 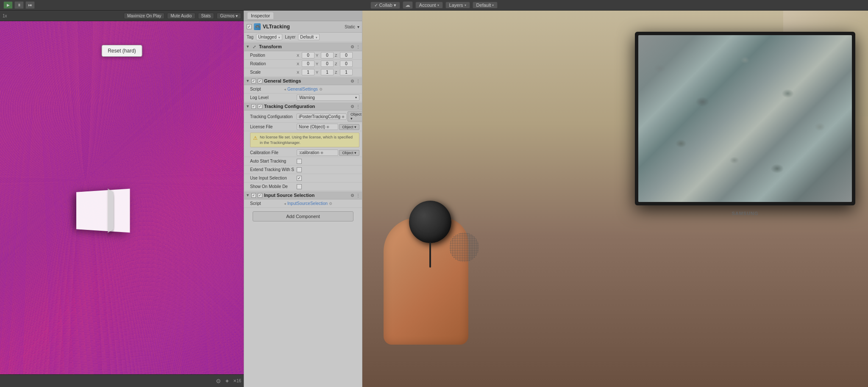 I want to click on position-y-label: Y, so click(x=318, y=55).